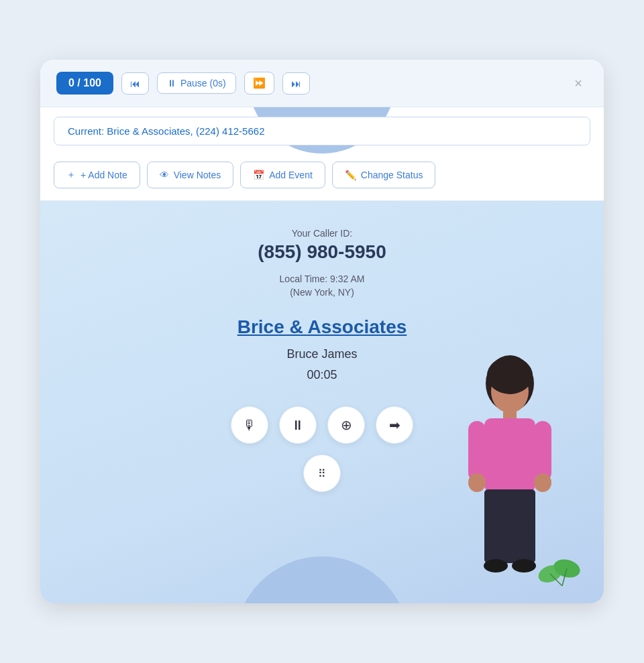 The image size is (644, 663). Describe the element at coordinates (250, 425) in the screenshot. I see `mute-button: 🎙` at that location.